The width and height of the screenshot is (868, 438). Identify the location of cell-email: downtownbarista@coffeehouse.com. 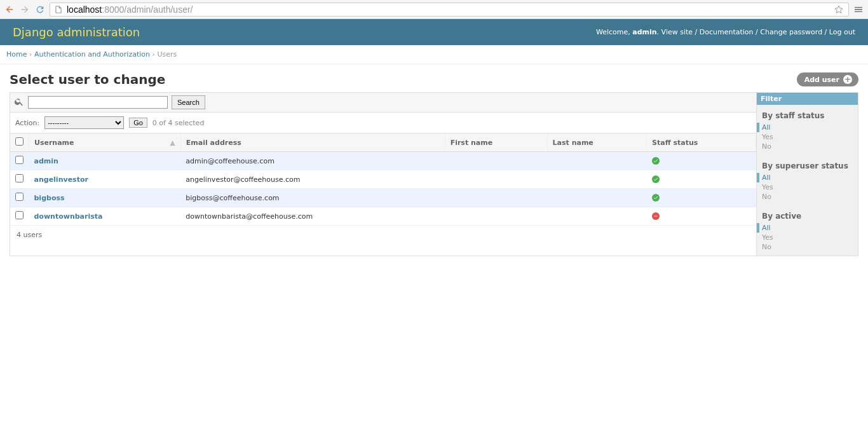
(313, 216).